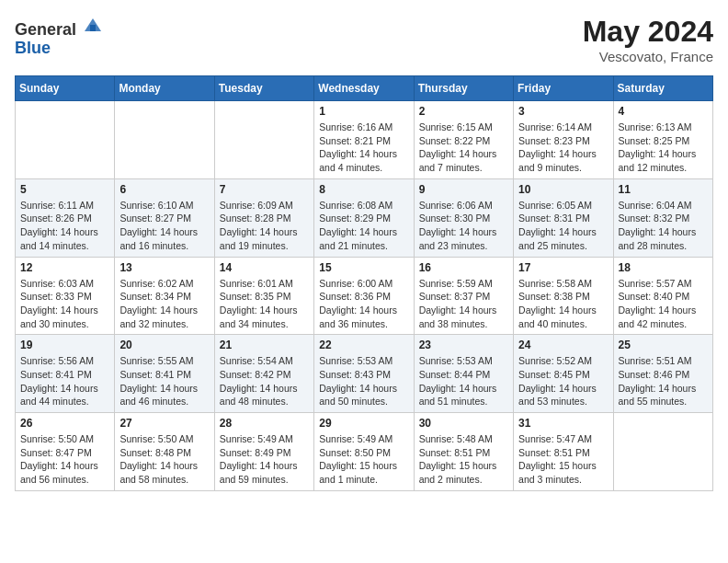  What do you see at coordinates (165, 217) in the screenshot?
I see `calendar-cell: 6Sunrise: 6:10 AMSunset: 8:27 PMDaylight…` at bounding box center [165, 217].